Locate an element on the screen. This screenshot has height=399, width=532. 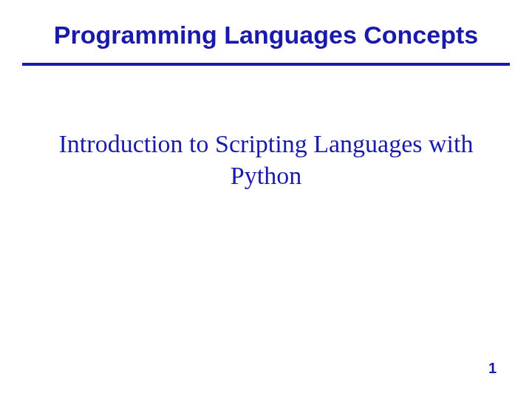
page-number: 1 is located at coordinates (492, 368).